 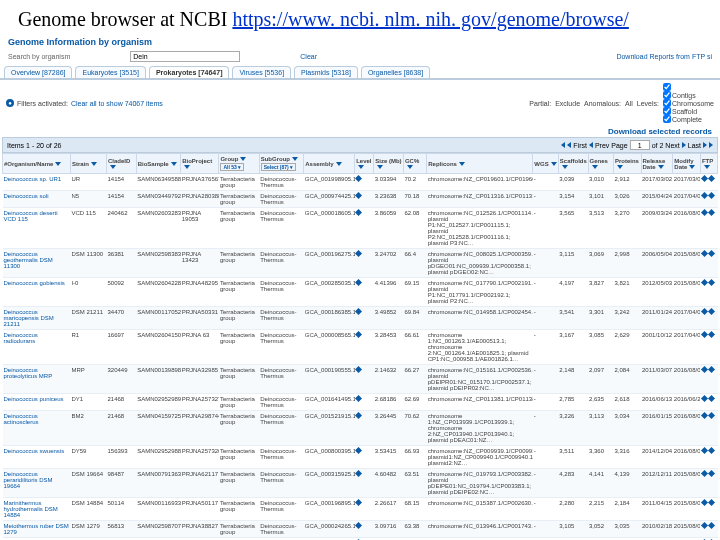 I want to click on first-icon, so click(x=563, y=145).